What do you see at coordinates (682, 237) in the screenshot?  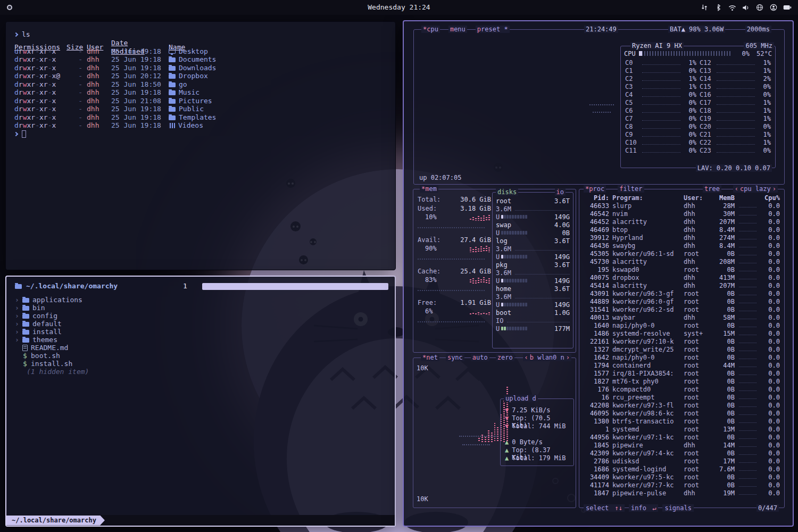 I see `process-row: 39912Hyprlanddhh274M0.0` at bounding box center [682, 237].